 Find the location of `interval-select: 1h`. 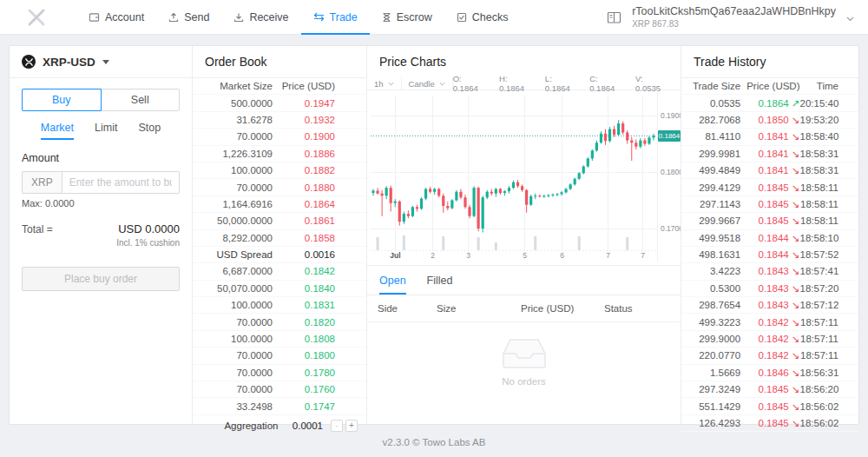

interval-select: 1h is located at coordinates (385, 83).